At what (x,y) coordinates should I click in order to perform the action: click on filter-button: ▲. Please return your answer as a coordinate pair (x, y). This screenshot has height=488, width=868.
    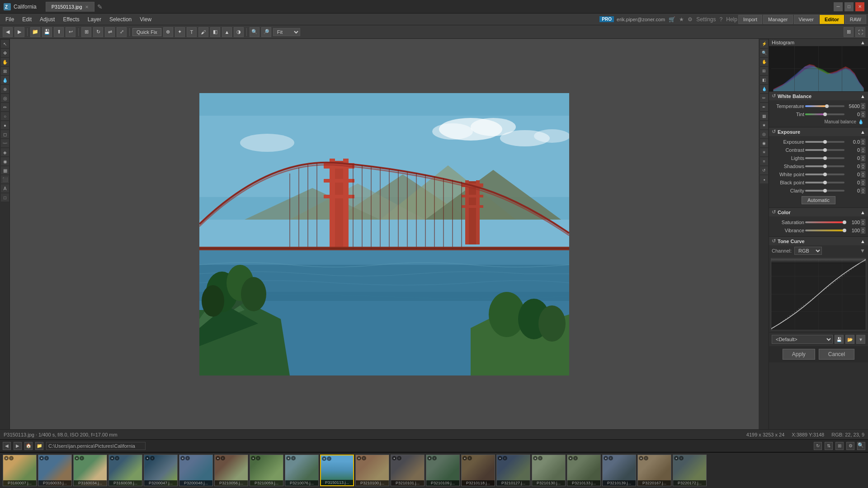
    Looking at the image, I should click on (227, 32).